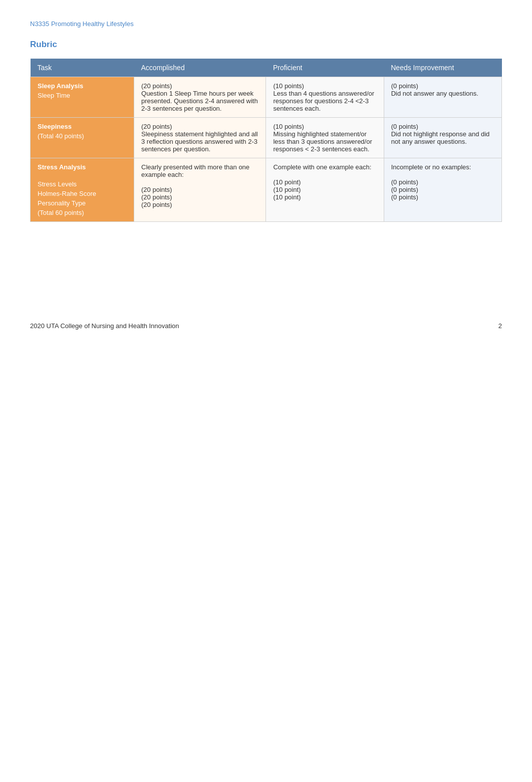 This screenshot has height=782, width=532. Describe the element at coordinates (500, 326) in the screenshot. I see `footer-right: 2` at that location.